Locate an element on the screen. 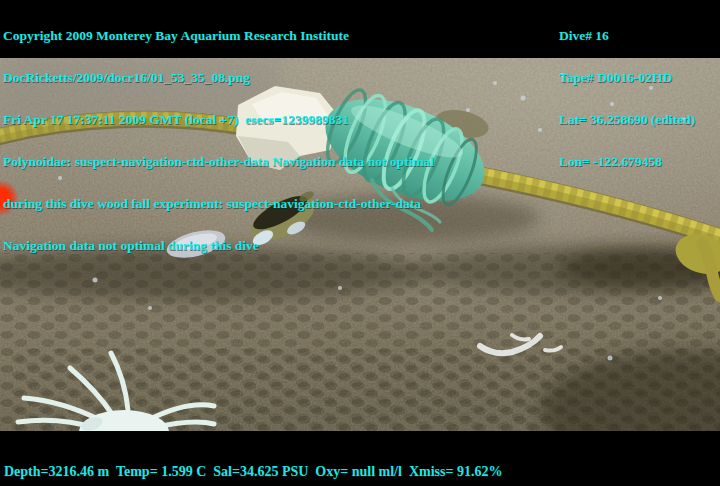 This screenshot has height=486, width=720. telemetry-bar: Depth=3216.46 m Temp= 1.599 C Sal=34.625… is located at coordinates (253, 472).